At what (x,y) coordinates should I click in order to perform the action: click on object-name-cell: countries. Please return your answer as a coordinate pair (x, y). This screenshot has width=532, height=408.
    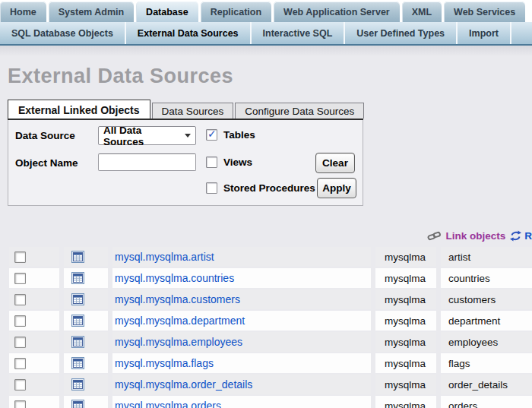
    Looking at the image, I should click on (486, 278).